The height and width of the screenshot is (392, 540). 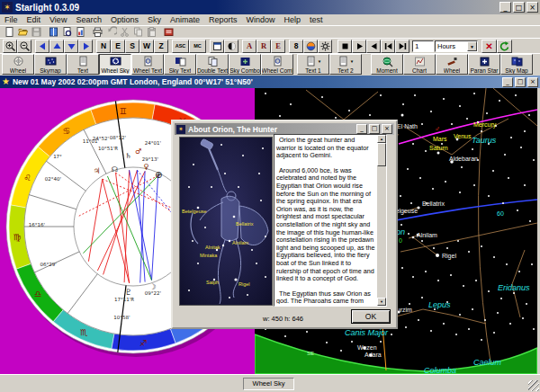 What do you see at coordinates (10, 47) in the screenshot?
I see `zoom-in-button` at bounding box center [10, 47].